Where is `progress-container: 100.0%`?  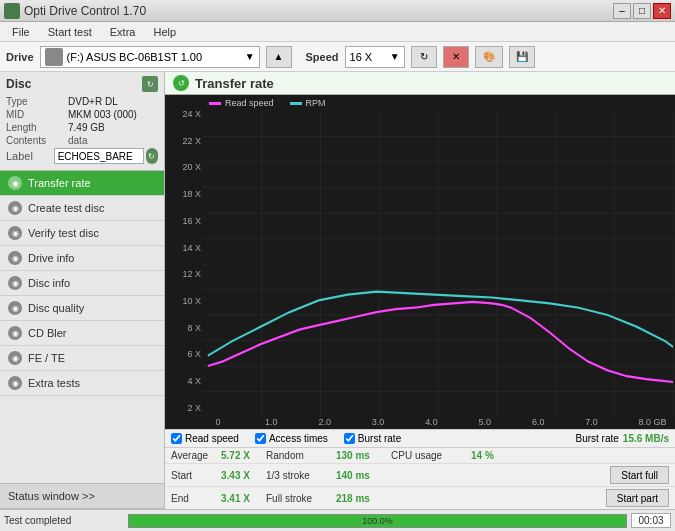 progress-container: 100.0% is located at coordinates (378, 521).